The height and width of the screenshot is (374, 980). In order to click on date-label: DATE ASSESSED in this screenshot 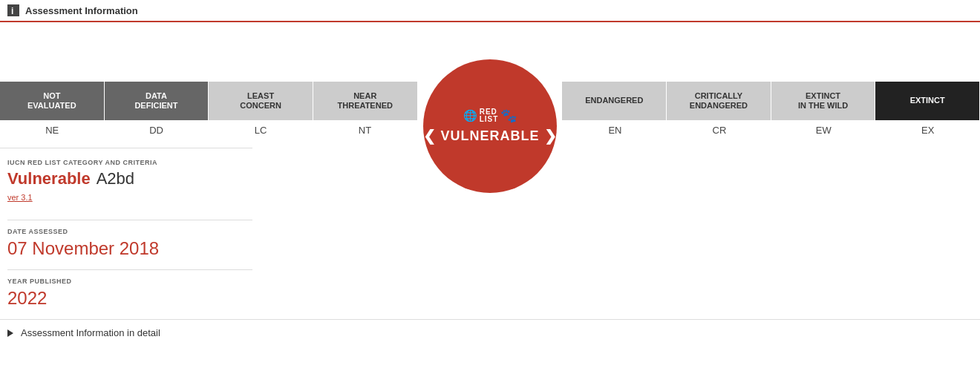, I will do `click(130, 232)`.